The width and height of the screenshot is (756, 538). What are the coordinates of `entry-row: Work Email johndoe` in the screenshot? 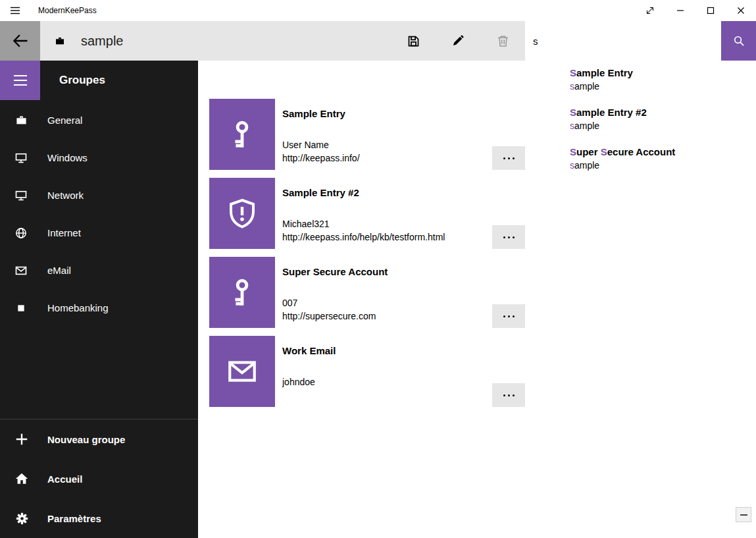 It's located at (367, 371).